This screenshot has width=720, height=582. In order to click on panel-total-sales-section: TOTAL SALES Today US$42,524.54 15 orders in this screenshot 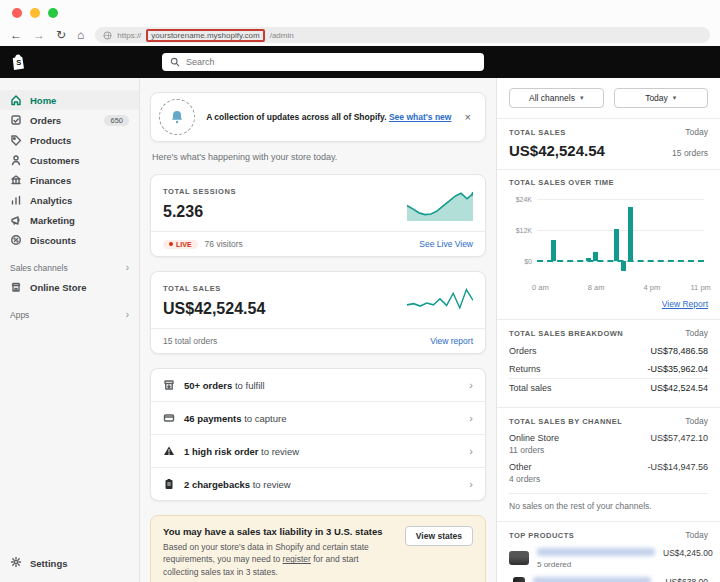, I will do `click(608, 138)`.